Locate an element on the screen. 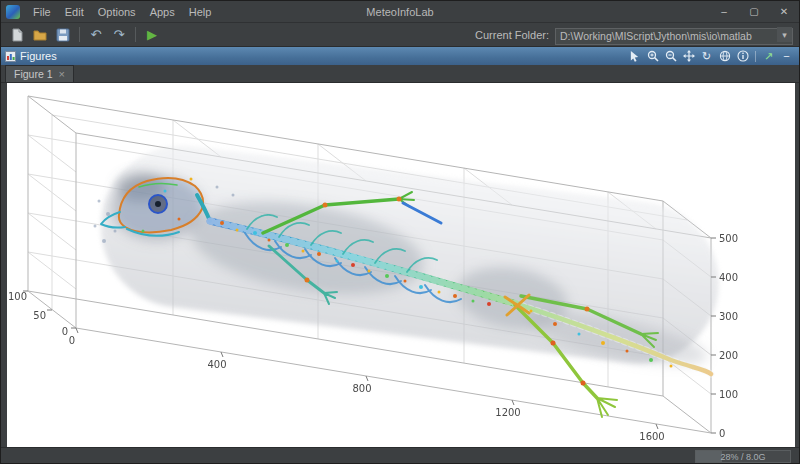 The image size is (800, 464). info-icon is located at coordinates (743, 56).